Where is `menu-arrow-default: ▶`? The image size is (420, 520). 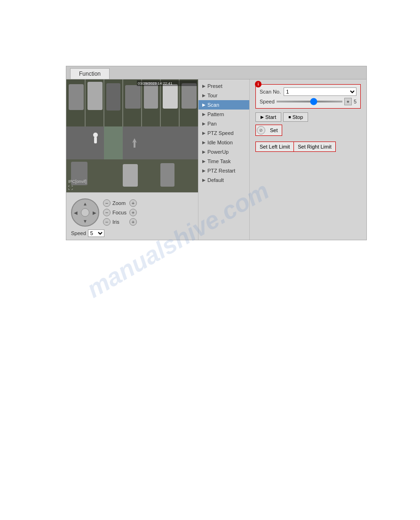
menu-arrow-default: ▶ is located at coordinates (204, 180).